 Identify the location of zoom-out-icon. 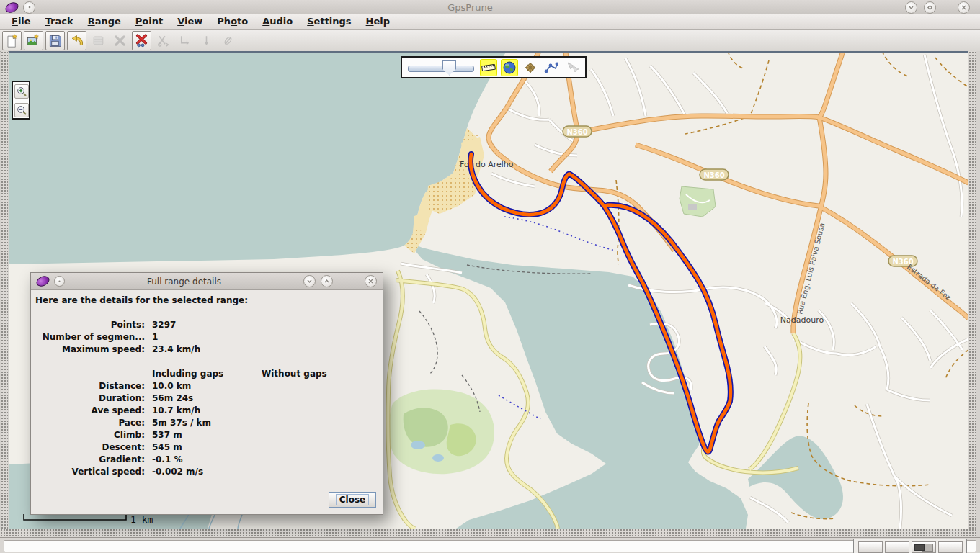
(22, 110).